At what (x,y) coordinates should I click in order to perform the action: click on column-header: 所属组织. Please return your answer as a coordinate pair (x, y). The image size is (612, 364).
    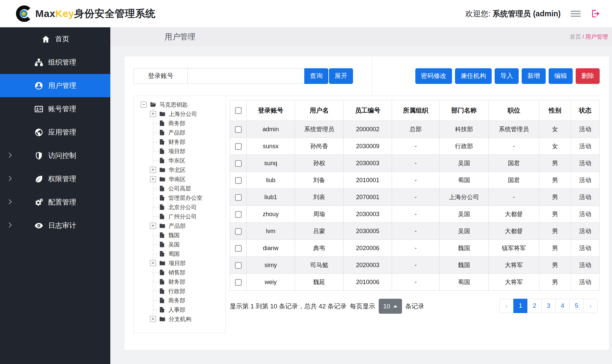
    Looking at the image, I should click on (416, 111).